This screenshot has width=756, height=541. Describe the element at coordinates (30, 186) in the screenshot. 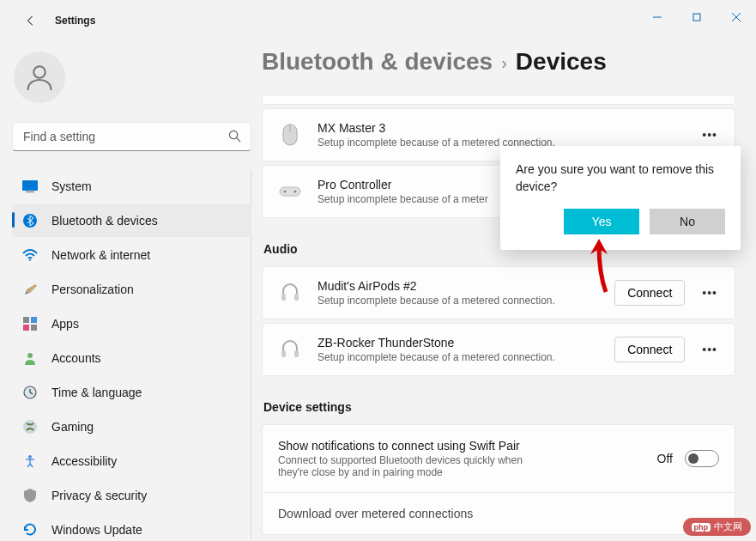

I see `system-icon` at that location.